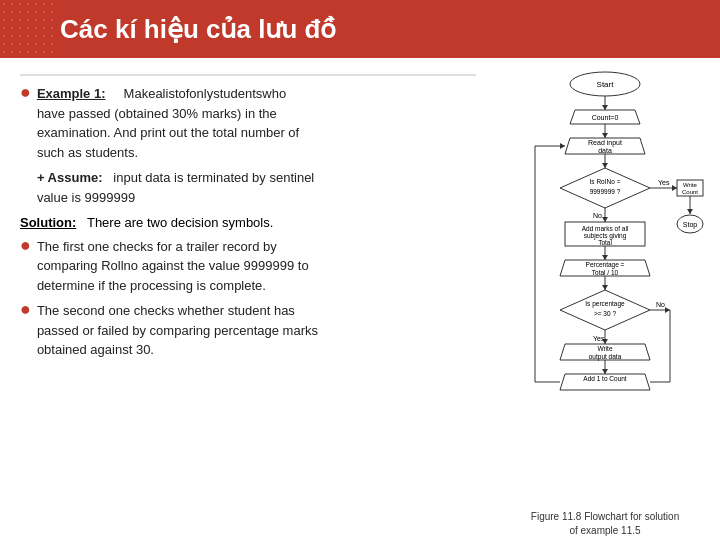 This screenshot has width=720, height=540. I want to click on svg-text: Add marks of all, so click(606, 228).